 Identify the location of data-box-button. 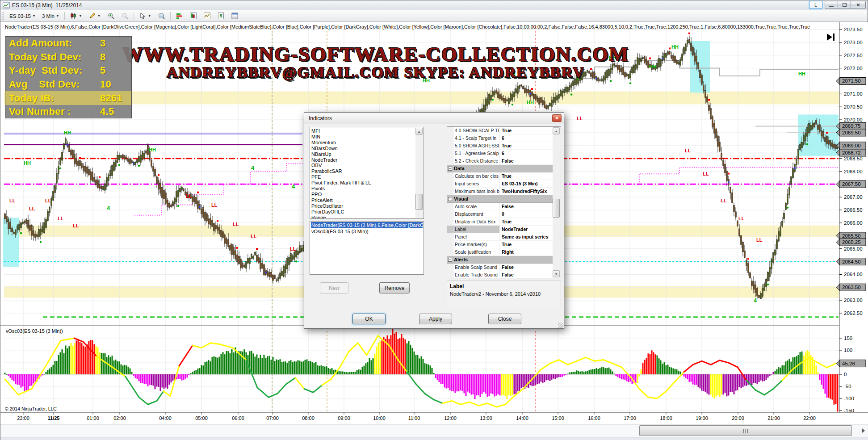
(162, 16).